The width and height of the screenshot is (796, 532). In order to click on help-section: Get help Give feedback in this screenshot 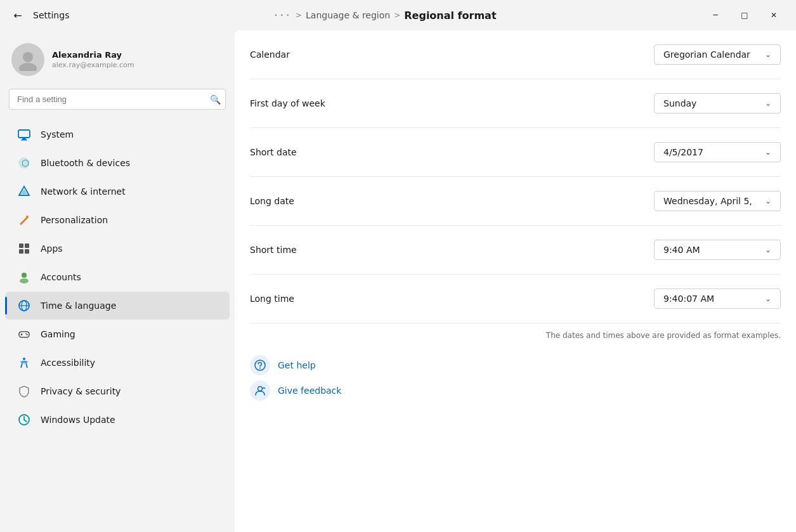, I will do `click(515, 375)`.